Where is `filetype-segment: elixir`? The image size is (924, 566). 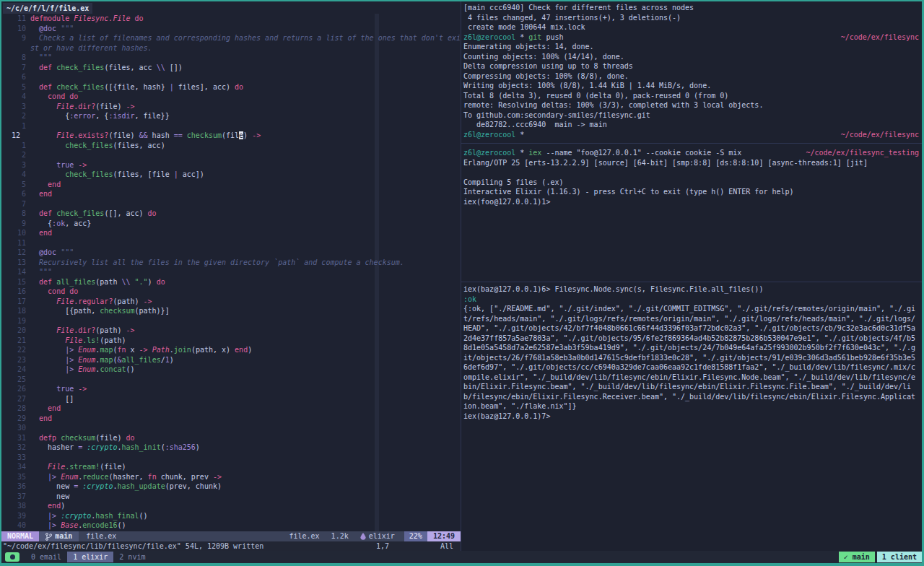 filetype-segment: elixir is located at coordinates (378, 536).